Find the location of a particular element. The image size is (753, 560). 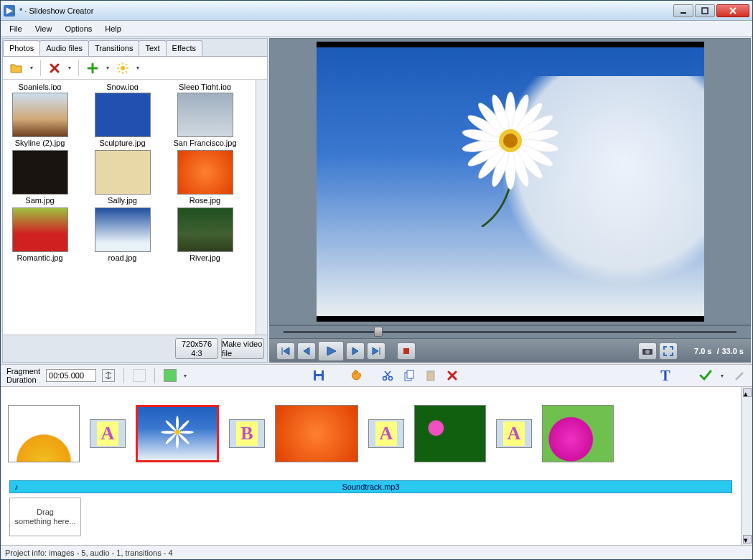

gallery-item: Skyline (2).jpg is located at coordinates (40, 120).